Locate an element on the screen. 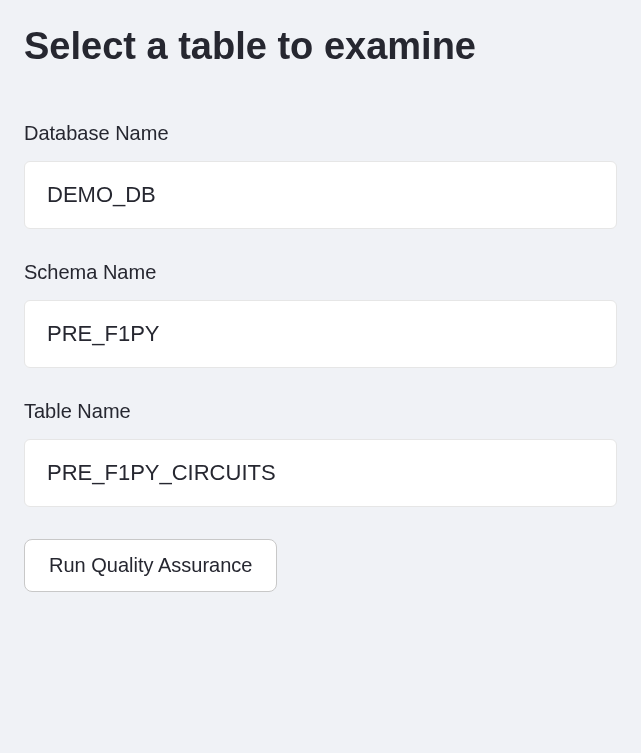 This screenshot has width=641, height=753. schema-label: Schema Name is located at coordinates (320, 272).